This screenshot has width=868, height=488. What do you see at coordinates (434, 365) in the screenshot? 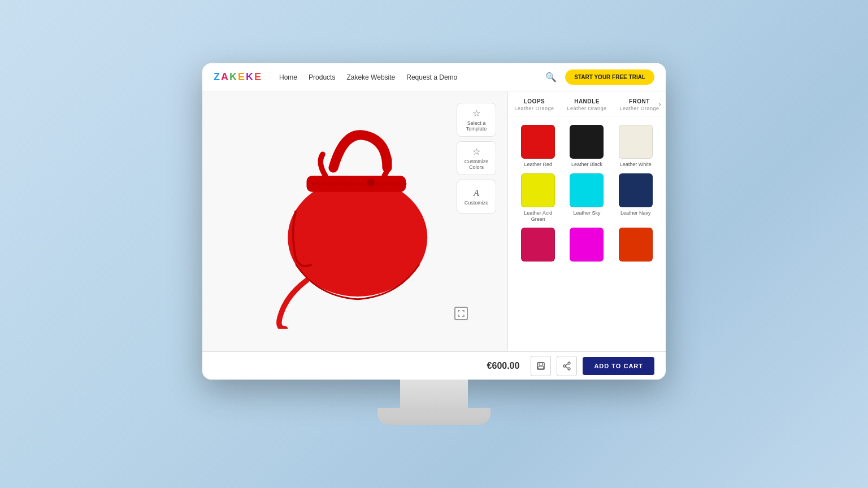
I see `bottom-bar: €600.00` at bounding box center [434, 365].